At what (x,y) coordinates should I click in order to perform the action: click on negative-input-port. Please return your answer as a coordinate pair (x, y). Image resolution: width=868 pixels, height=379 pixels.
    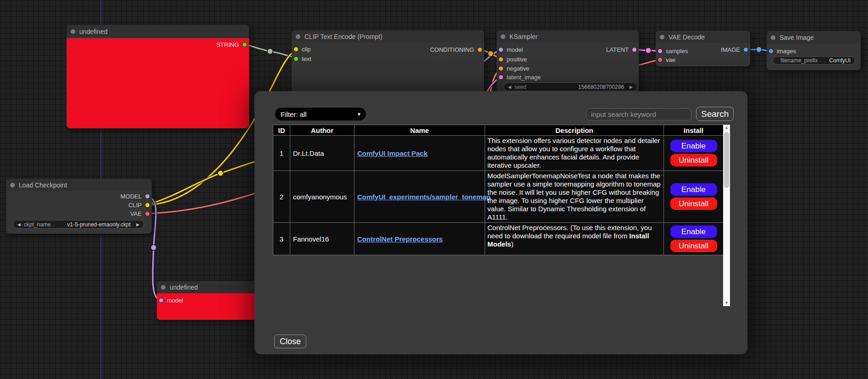
    Looking at the image, I should click on (501, 69).